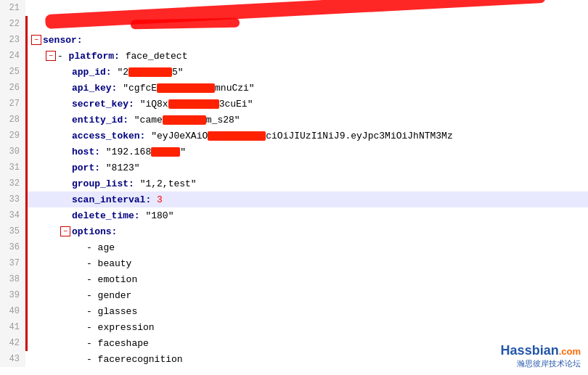 The width and height of the screenshot is (588, 375). Describe the element at coordinates (224, 120) in the screenshot. I see `code-token: m_s28"` at that location.